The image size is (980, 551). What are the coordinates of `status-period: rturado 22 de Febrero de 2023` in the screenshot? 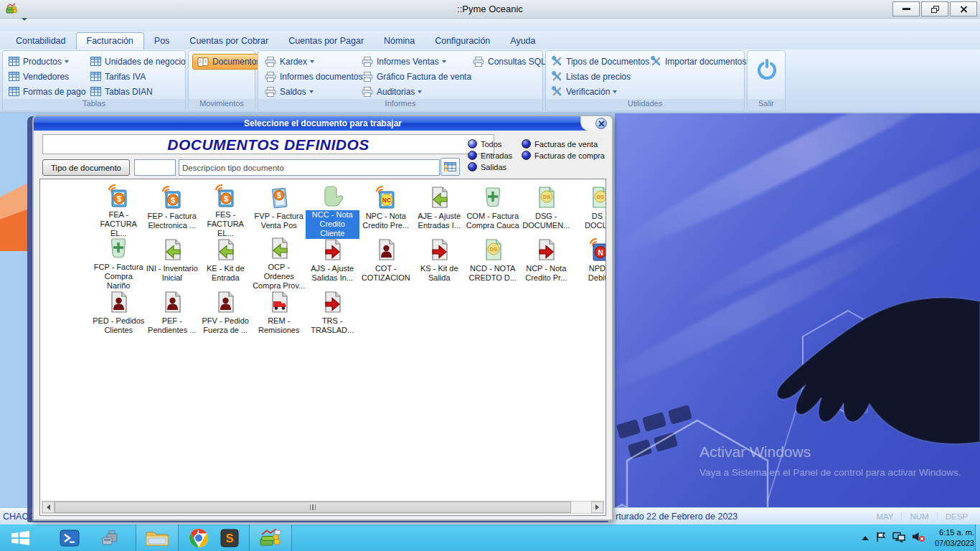 It's located at (677, 517).